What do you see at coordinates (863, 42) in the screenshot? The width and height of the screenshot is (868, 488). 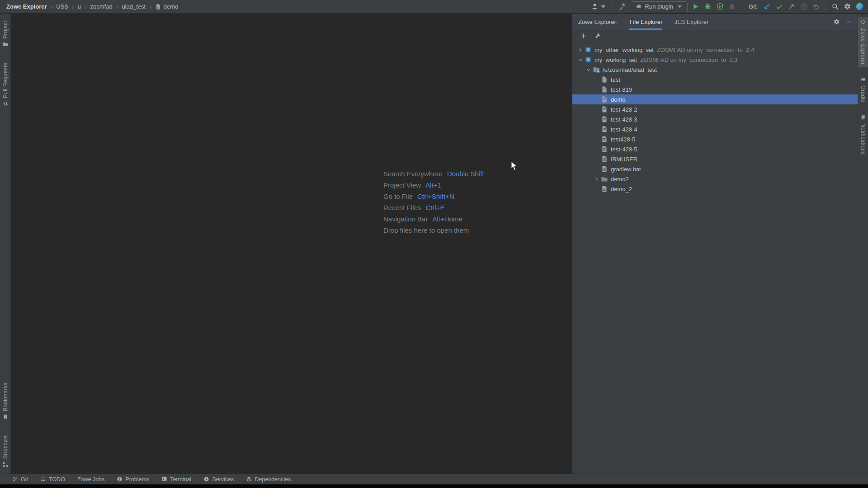 I see `stripe-button-zowe-explorer: Zowe Explorer` at bounding box center [863, 42].